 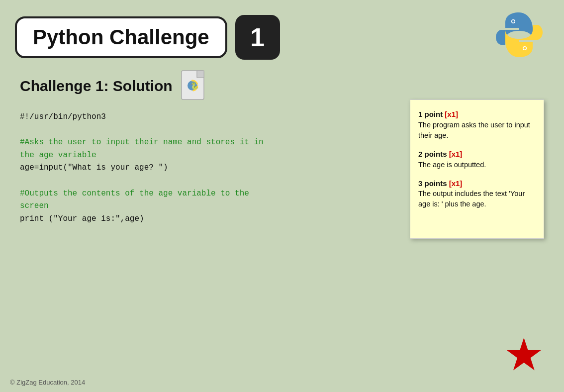 What do you see at coordinates (258, 37) in the screenshot?
I see `challenge-number: 1` at bounding box center [258, 37].